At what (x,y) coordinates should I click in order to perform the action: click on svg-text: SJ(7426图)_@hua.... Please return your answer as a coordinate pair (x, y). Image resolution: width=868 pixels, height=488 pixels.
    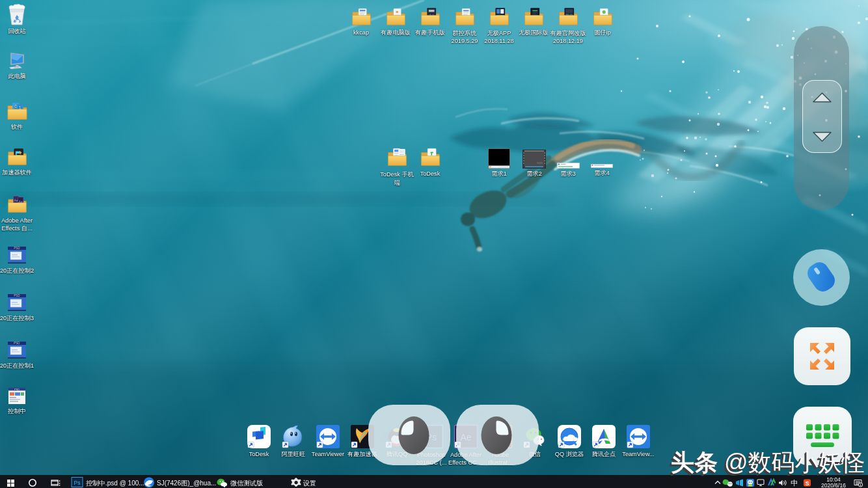
    Looking at the image, I should click on (186, 483).